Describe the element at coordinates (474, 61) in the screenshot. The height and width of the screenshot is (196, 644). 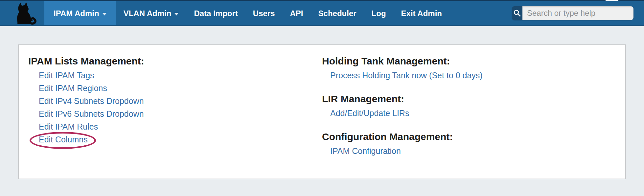
I see `section-heading-holding-tank: Holding Tank Management:` at that location.